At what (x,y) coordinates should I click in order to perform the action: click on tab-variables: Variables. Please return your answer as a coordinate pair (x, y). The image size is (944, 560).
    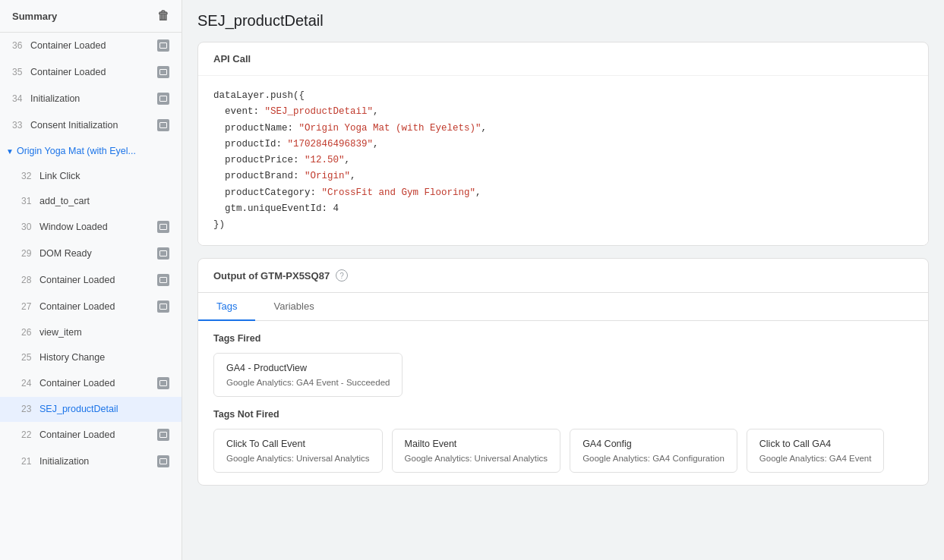
    Looking at the image, I should click on (293, 307).